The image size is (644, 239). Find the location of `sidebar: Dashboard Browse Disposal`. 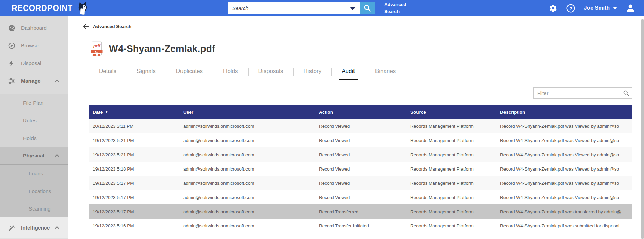

sidebar: Dashboard Browse Disposal is located at coordinates (34, 127).